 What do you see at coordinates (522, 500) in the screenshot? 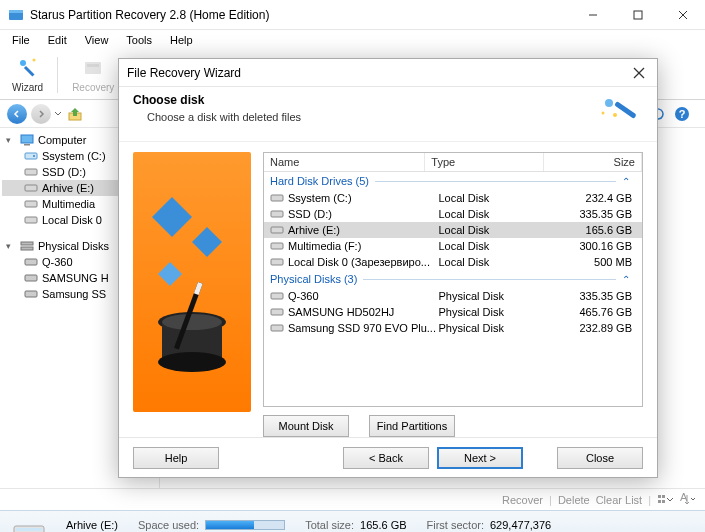
I see `recover-action: Recover` at bounding box center [522, 500].